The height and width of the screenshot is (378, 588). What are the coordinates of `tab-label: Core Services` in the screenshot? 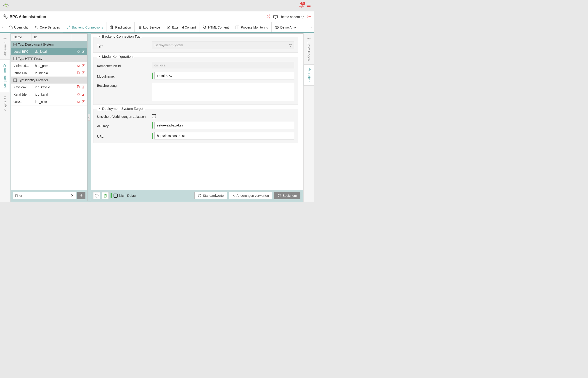 It's located at (50, 27).